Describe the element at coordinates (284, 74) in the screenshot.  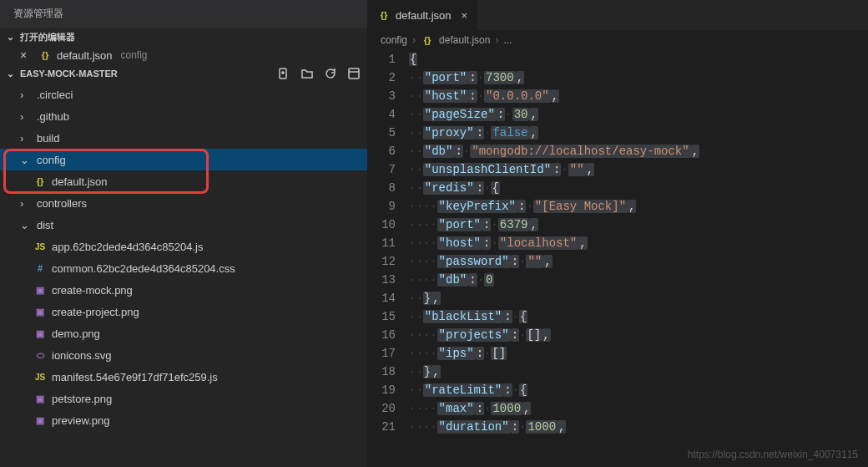
I see `new-file-icon` at that location.